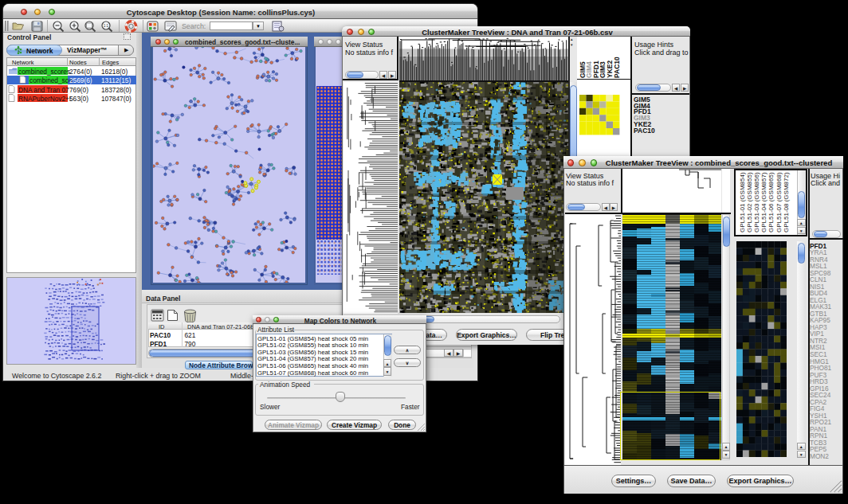 This screenshot has height=504, width=848. I want to click on svg-text: 1:1, so click(107, 25).